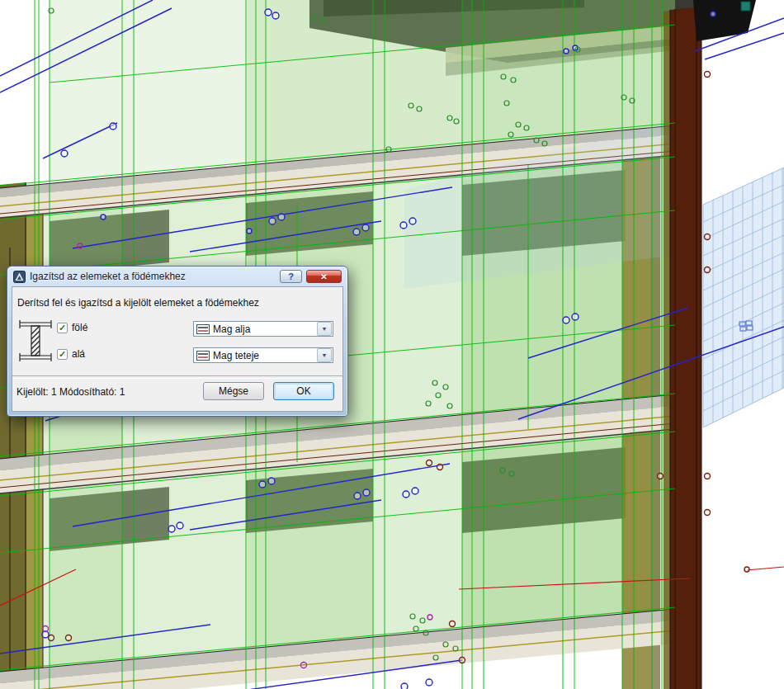 The image size is (784, 689). What do you see at coordinates (324, 328) in the screenshot?
I see `dropdown-above-arrow: ▼` at bounding box center [324, 328].